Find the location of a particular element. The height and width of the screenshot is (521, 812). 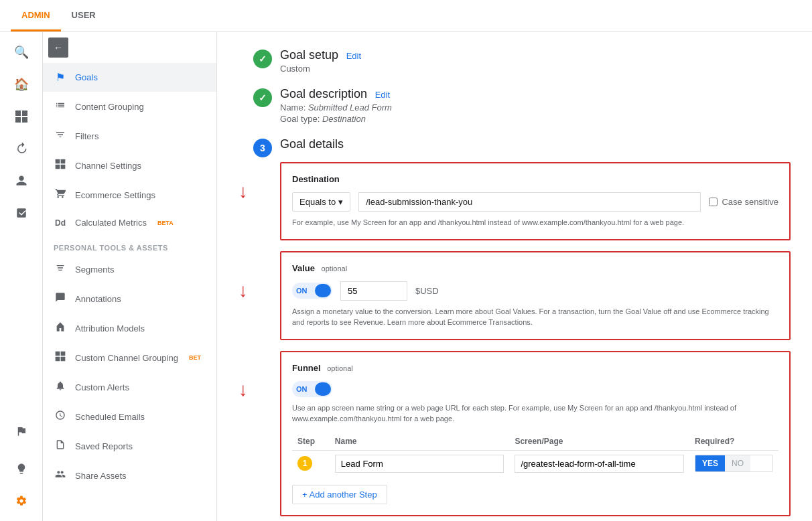

content-grouping-icon is located at coordinates (60, 106).